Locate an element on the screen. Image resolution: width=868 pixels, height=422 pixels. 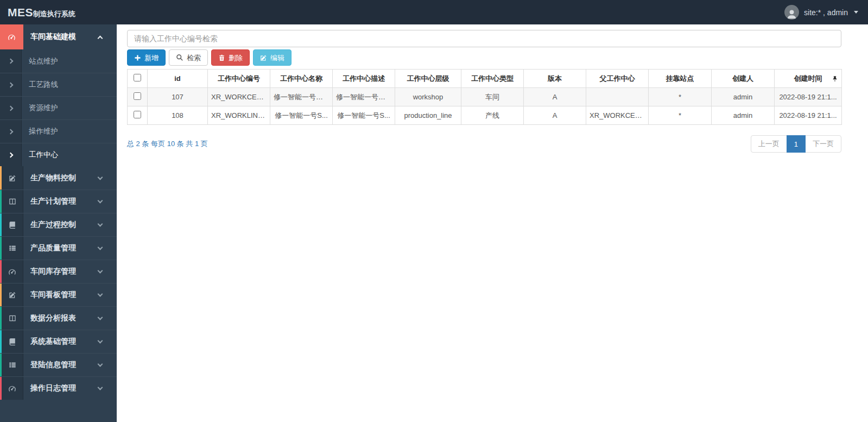
sidebar-item-7: 系统基础管理 is located at coordinates (59, 341).